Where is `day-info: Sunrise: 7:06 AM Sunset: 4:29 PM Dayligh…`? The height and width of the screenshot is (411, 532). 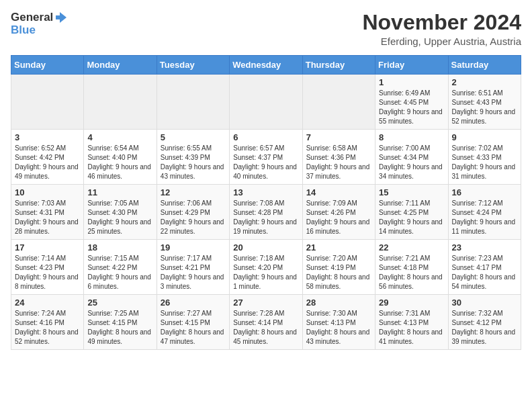 day-info: Sunrise: 7:06 AM Sunset: 4:29 PM Dayligh… is located at coordinates (193, 218).